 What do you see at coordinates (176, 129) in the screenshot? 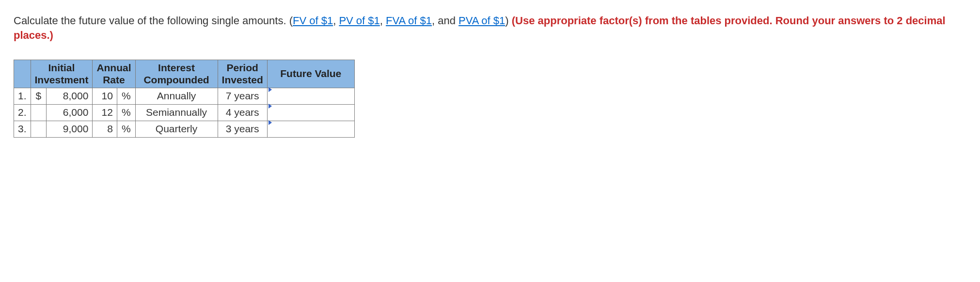
I see `compounding: Quarterly` at bounding box center [176, 129].